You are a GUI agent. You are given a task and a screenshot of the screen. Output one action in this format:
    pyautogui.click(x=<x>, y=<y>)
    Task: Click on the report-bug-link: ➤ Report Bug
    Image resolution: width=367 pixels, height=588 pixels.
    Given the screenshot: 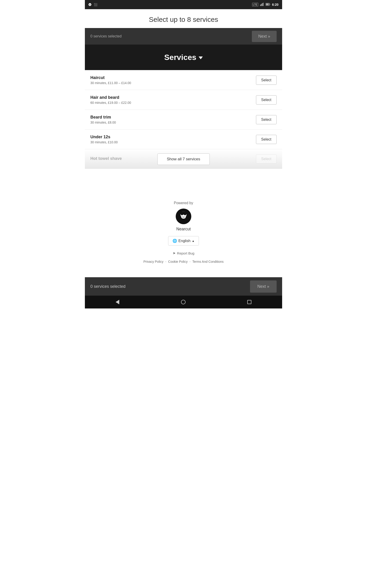 What is the action you would take?
    pyautogui.click(x=184, y=253)
    